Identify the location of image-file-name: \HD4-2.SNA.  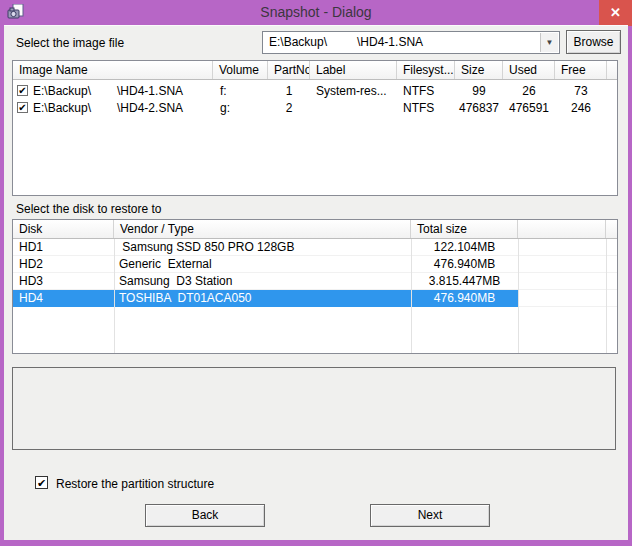
(150, 108).